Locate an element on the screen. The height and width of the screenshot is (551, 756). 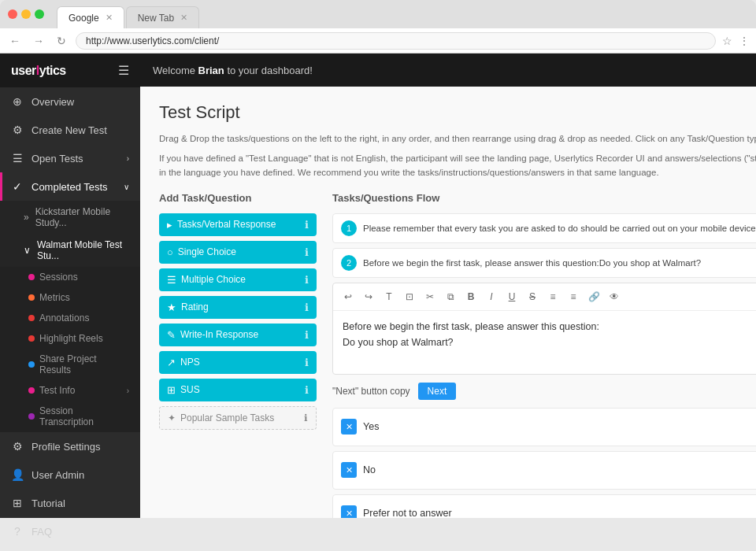
tool-italic: I is located at coordinates (491, 297).